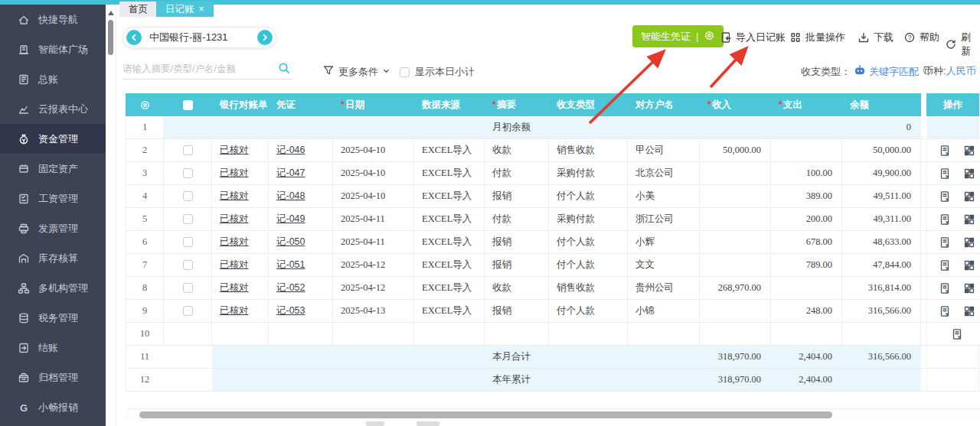 The width and height of the screenshot is (980, 426). Describe the element at coordinates (291, 150) in the screenshot. I see `voucher-link: 记-046` at that location.